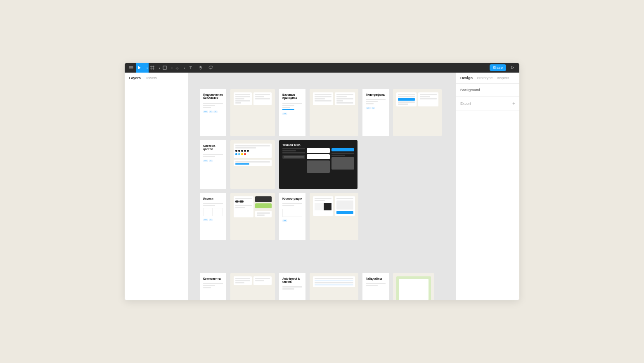  What do you see at coordinates (485, 78) in the screenshot?
I see `tab-prototype: Prototype` at bounding box center [485, 78].